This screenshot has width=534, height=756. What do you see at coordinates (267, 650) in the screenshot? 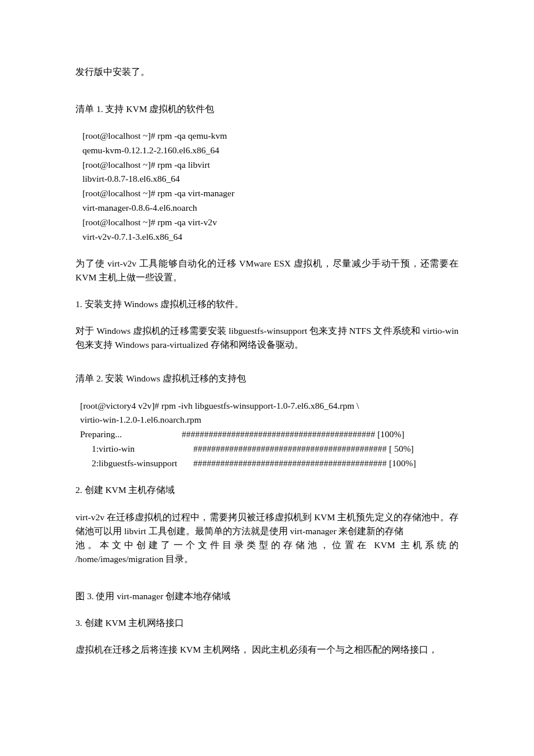
I see `step-3-body: 虚拟机在迁移之后将连接 KVM 主机网络， 因此主机必须有一个与之相匹配的网络接…` at bounding box center [267, 650].